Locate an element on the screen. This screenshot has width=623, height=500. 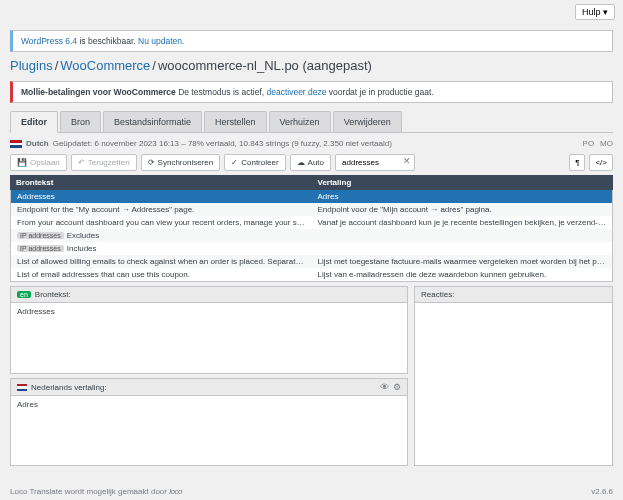
translation-pane: Nederlands vertaling: 👁⚙ Adres is located at coordinates (209, 422).